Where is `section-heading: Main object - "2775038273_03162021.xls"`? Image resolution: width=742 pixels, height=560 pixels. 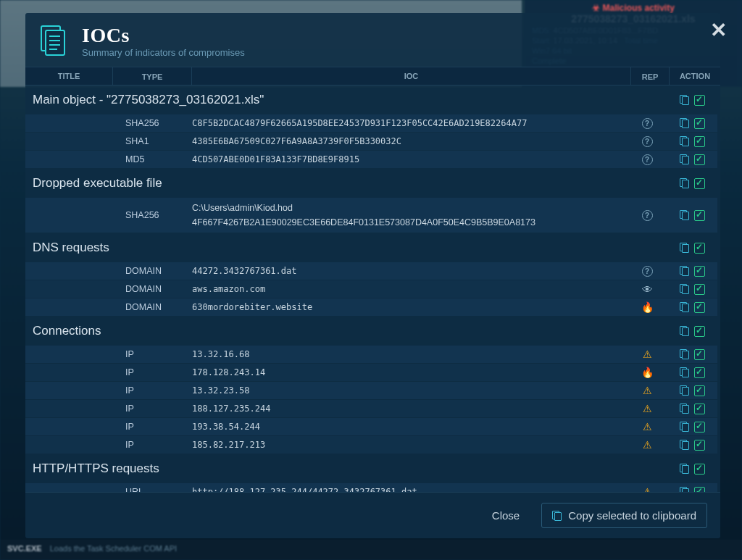
section-heading: Main object - "2775038273_03162021.xls" is located at coordinates (371, 100).